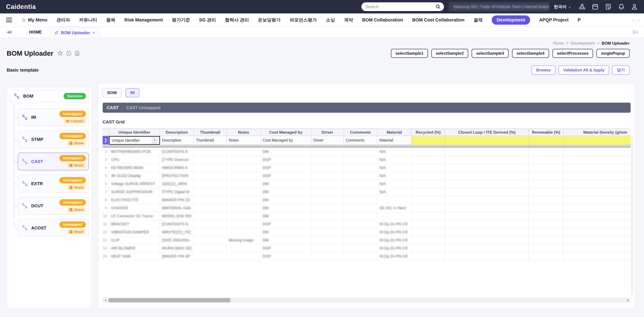 The height and width of the screenshot is (317, 644). I want to click on nav-item-bom-collaboration: BOM Collaboration, so click(382, 20).